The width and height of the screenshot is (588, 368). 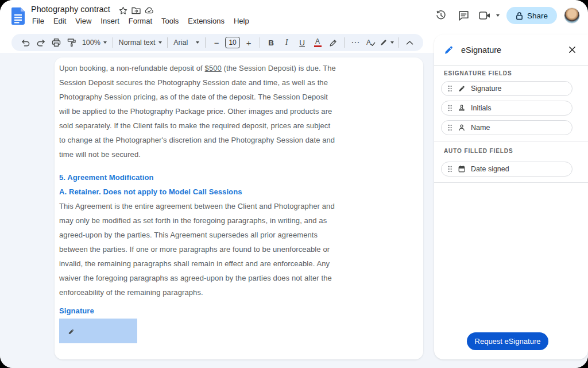 What do you see at coordinates (371, 43) in the screenshot?
I see `spelling-check-button: A` at bounding box center [371, 43].